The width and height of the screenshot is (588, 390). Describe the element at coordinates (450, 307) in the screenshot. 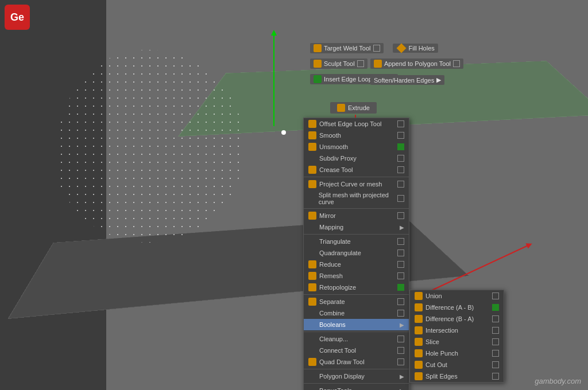

I see `submenu-item-difference-a-b-label: Difference (A - B)` at that location.